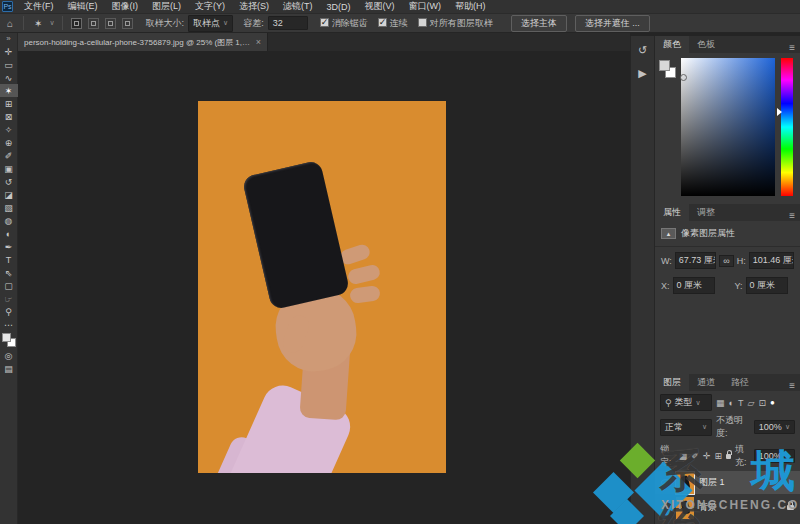  I want to click on select-subject-button: 选择主体, so click(539, 24).